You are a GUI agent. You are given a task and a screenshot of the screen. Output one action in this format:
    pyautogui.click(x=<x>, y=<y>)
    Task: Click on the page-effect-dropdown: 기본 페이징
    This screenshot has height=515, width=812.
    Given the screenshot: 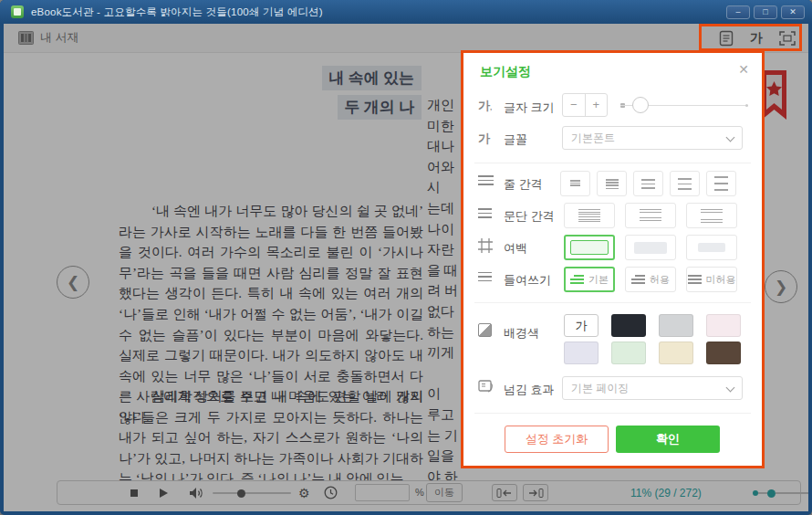 What is the action you would take?
    pyautogui.click(x=652, y=388)
    